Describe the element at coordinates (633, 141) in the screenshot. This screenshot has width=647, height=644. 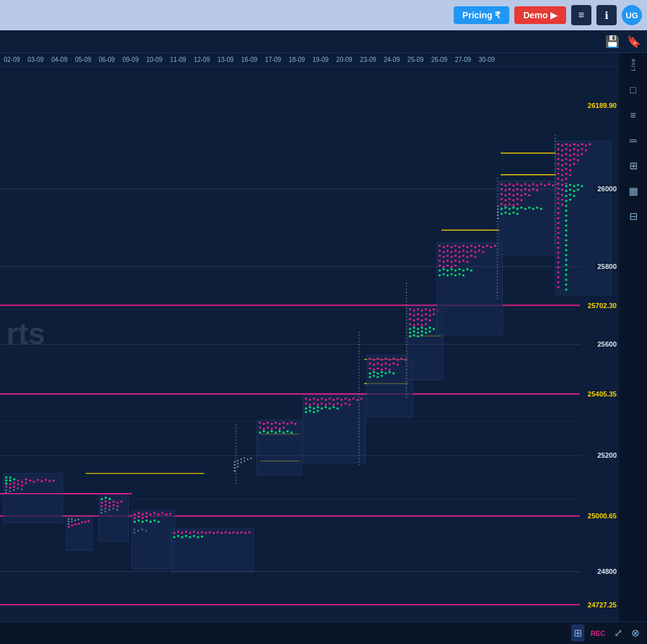
I see `sidebar-item-3: ═` at that location.